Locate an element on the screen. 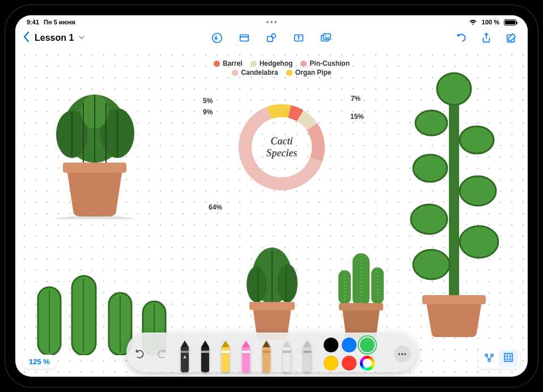  shape-icon is located at coordinates (272, 38).